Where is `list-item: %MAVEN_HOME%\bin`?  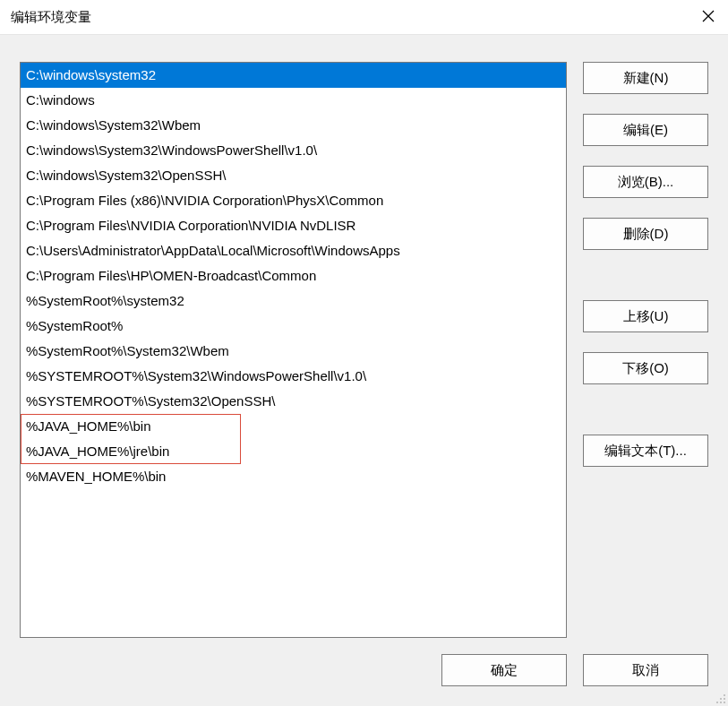
list-item: %MAVEN_HOME%\bin is located at coordinates (294, 477).